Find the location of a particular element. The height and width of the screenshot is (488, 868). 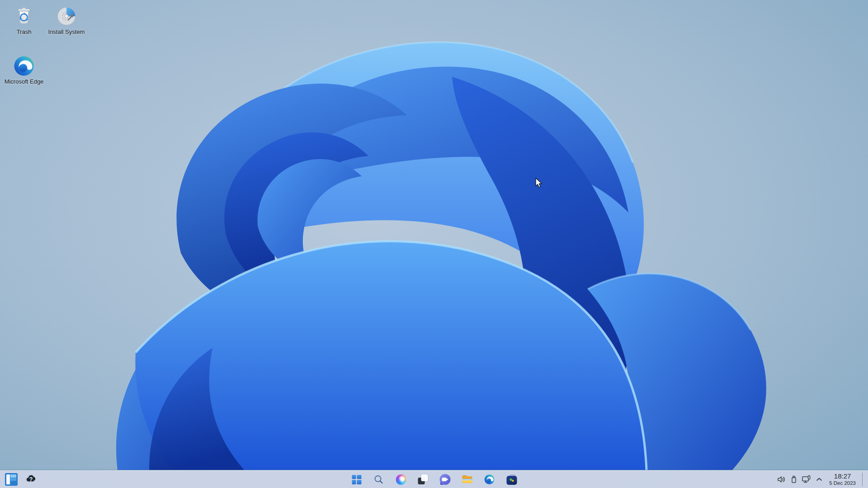

weather-widget-button: ? is located at coordinates (31, 479).